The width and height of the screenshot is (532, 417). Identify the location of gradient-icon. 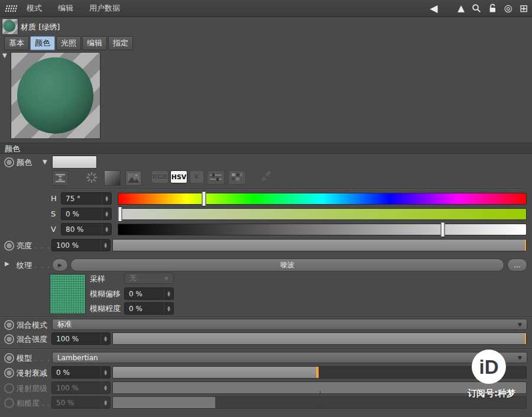
(112, 178).